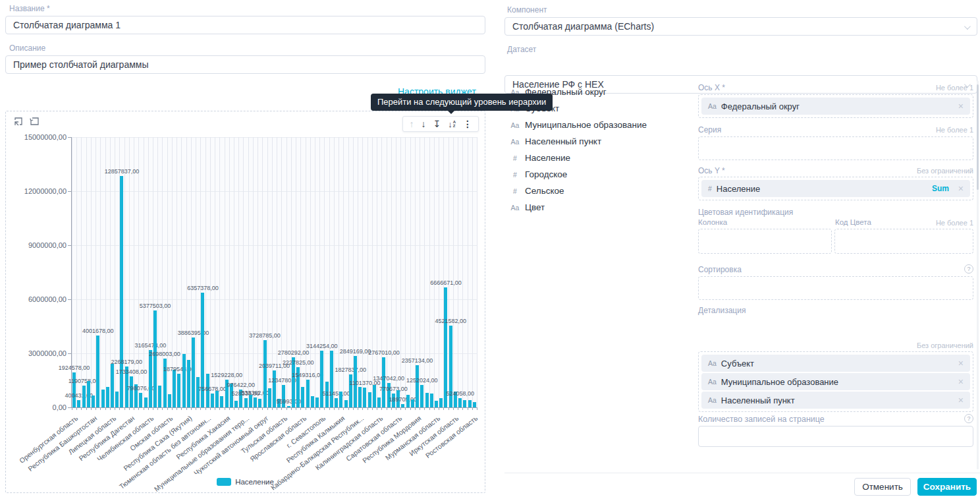 This screenshot has height=499, width=980. Describe the element at coordinates (883, 486) in the screenshot. I see `cancel-button: Отменить` at that location.